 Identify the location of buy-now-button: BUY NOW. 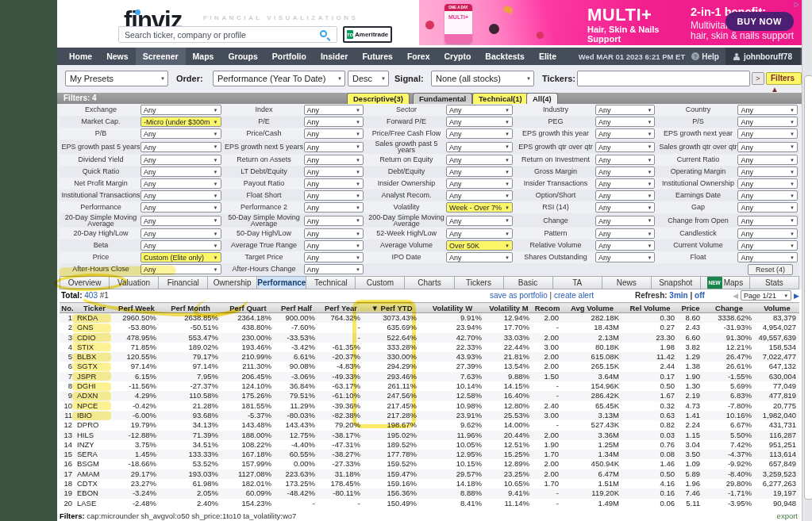
(760, 21).